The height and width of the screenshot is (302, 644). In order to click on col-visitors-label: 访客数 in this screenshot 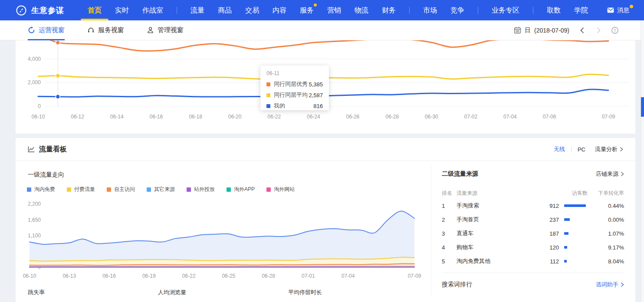, I will do `click(580, 194)`.